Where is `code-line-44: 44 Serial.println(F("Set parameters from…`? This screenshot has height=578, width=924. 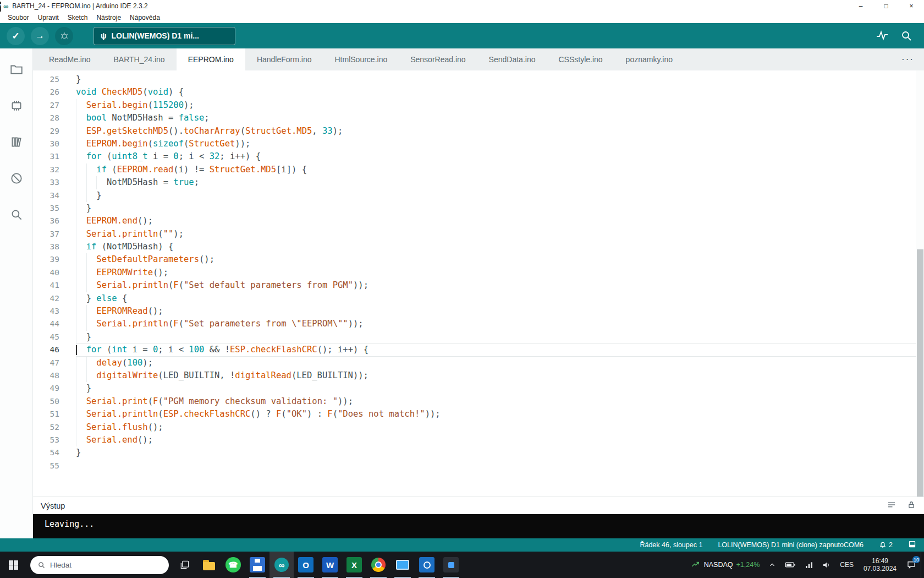
code-line-44: 44 Serial.println(F("Set parameters from… is located at coordinates (479, 324).